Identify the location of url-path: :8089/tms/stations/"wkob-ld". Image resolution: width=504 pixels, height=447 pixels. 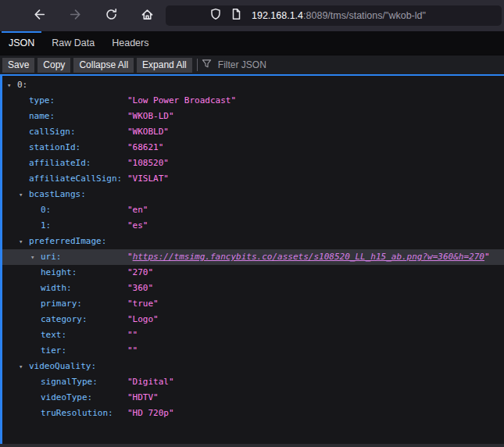
(364, 16).